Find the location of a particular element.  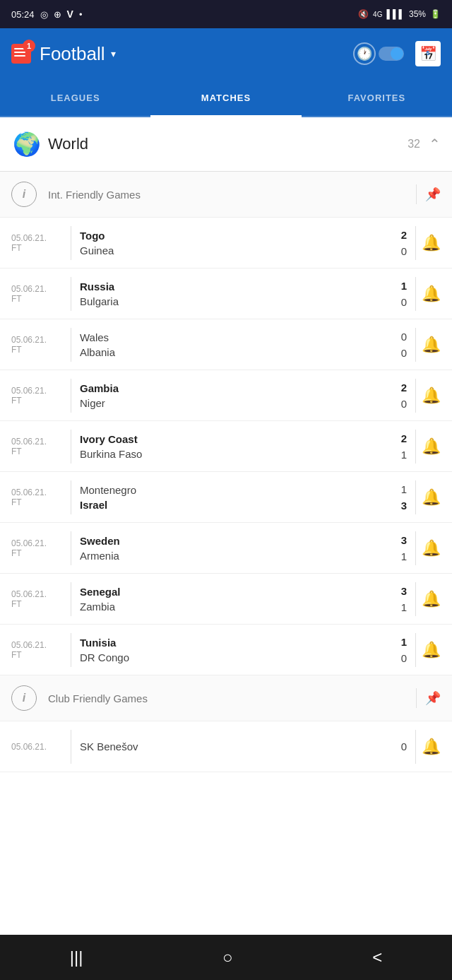

match-scores: 0 is located at coordinates (401, 746).